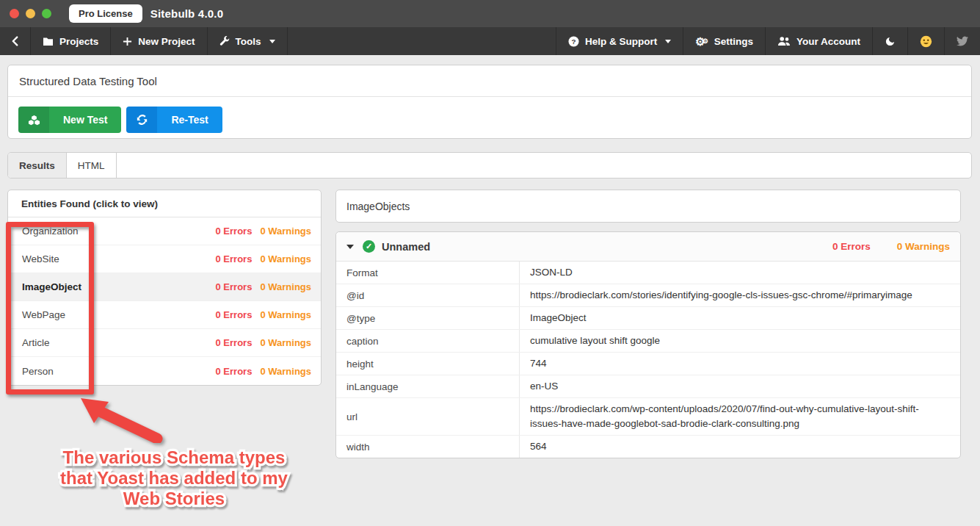 The image size is (980, 526). What do you see at coordinates (648, 295) in the screenshot?
I see `property-row: @id https://brodieclark.com/stories/iden…` at bounding box center [648, 295].